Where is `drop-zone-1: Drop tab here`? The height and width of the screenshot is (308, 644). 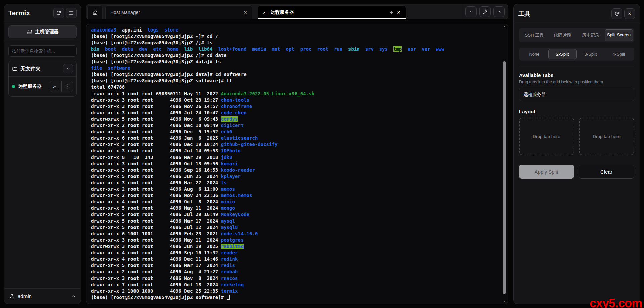 drop-zone-1: Drop tab here is located at coordinates (547, 136).